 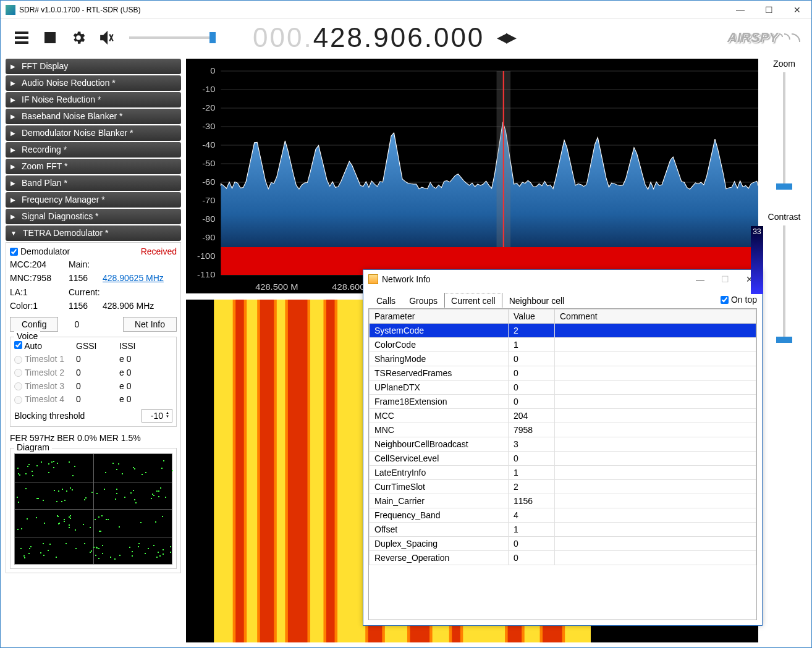 What do you see at coordinates (373, 10) in the screenshot?
I see `window-title: SDR# v1.0.0.1700 - RTL-SDR (USB)` at bounding box center [373, 10].